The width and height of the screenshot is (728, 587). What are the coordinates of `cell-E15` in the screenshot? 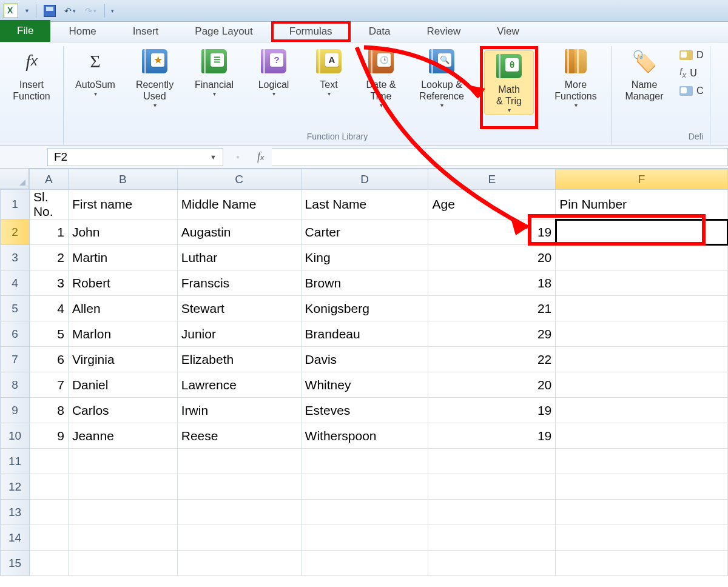 It's located at (492, 563).